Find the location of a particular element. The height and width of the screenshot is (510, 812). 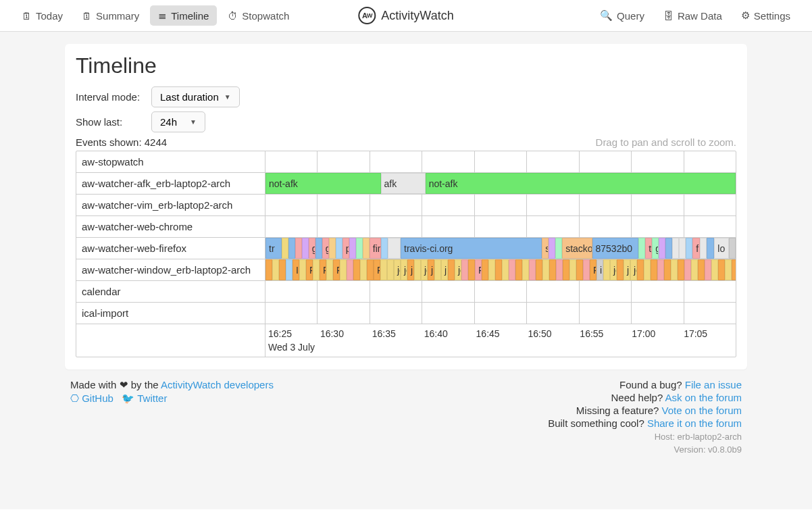

nav-query: 🔍Query is located at coordinates (622, 16).